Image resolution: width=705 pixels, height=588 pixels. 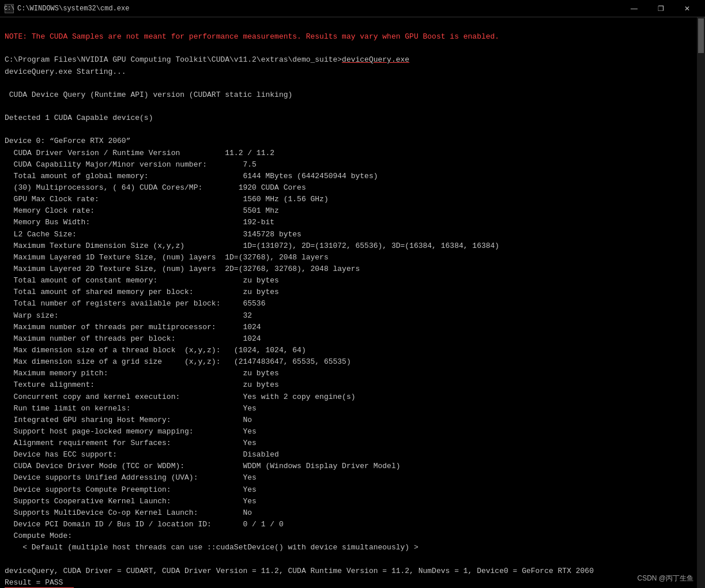 I want to click on scrollbar, so click(x=701, y=303).